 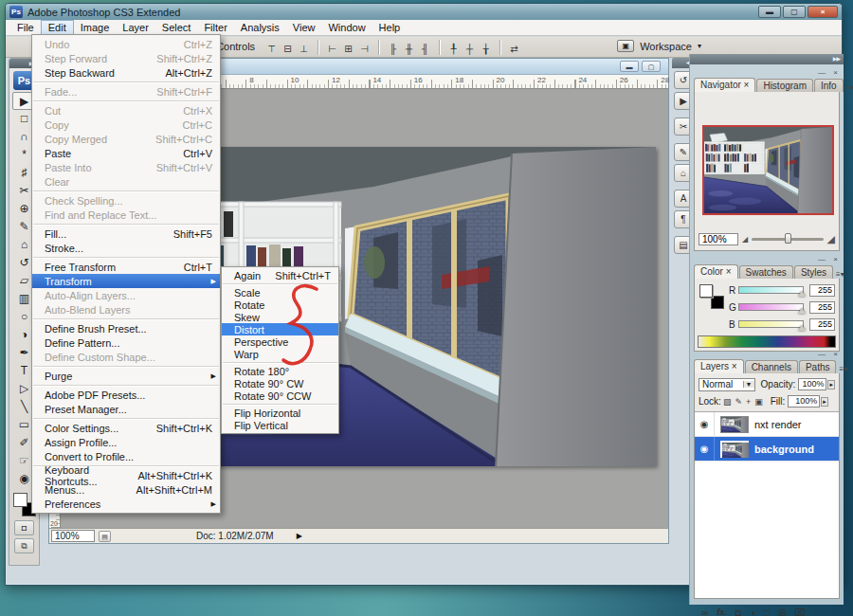 What do you see at coordinates (785, 85) in the screenshot?
I see `tab-histogram: Histogram` at bounding box center [785, 85].